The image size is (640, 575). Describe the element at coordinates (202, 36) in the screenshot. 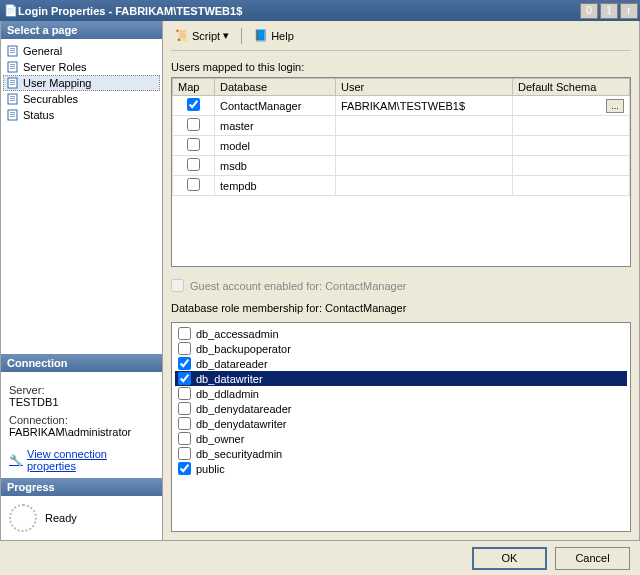

I see `script-button: 📜Script ▾` at that location.